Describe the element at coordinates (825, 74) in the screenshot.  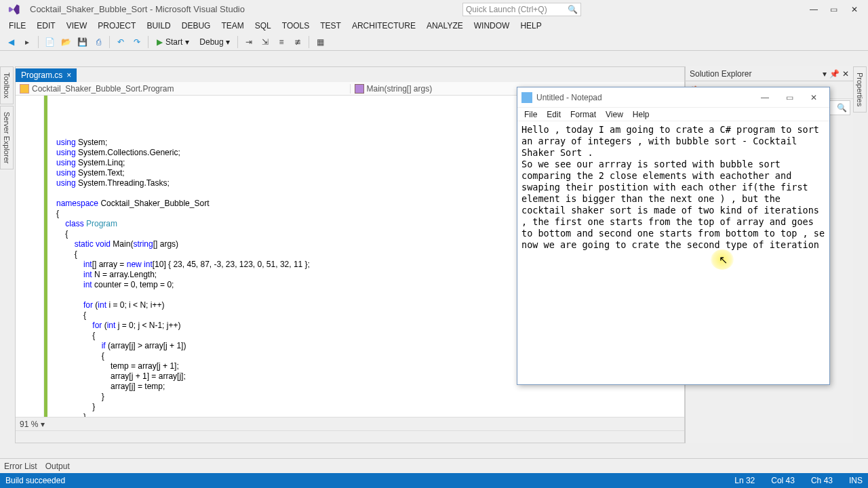
I see `dropdown-icon: ▾` at that location.